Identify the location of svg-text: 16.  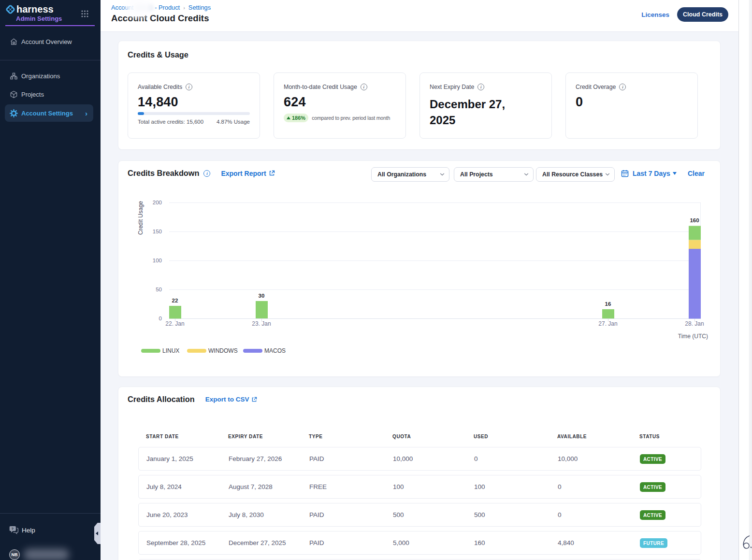
(608, 304).